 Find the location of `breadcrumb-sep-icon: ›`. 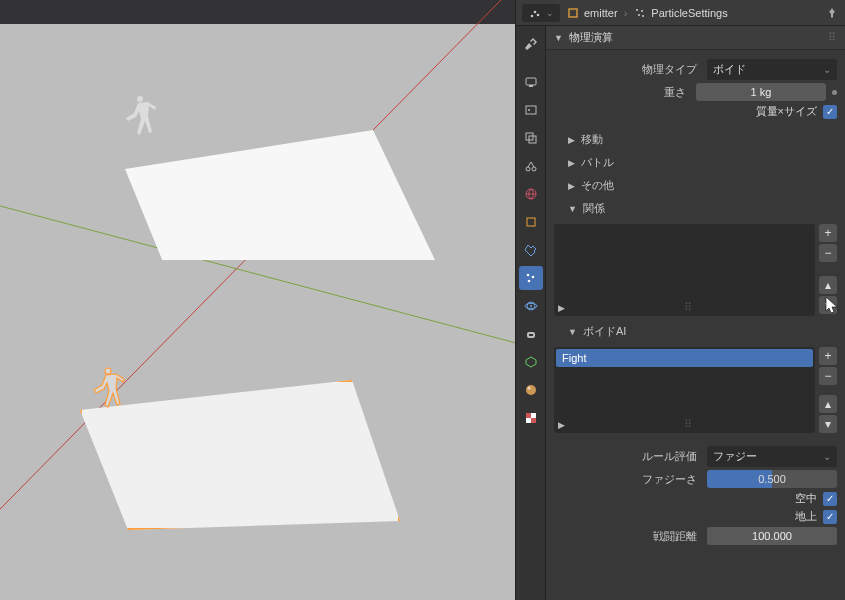

breadcrumb-sep-icon: › is located at coordinates (626, 13).